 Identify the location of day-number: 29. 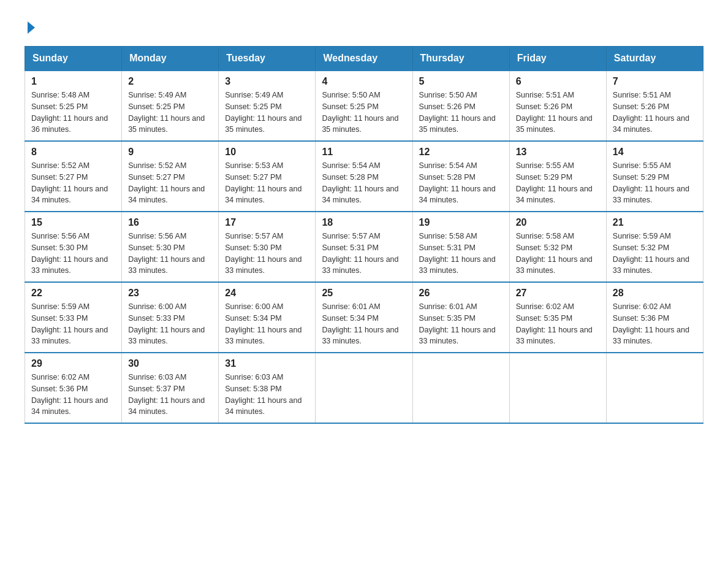
(74, 364).